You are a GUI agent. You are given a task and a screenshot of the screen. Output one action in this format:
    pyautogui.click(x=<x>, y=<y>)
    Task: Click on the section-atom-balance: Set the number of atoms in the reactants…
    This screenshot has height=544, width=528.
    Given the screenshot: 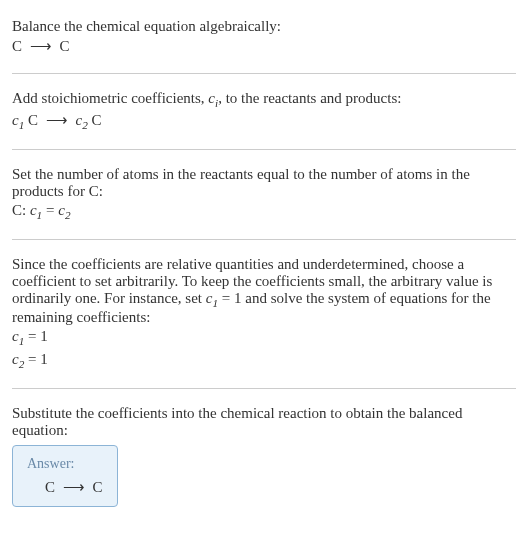 What is the action you would take?
    pyautogui.click(x=264, y=194)
    